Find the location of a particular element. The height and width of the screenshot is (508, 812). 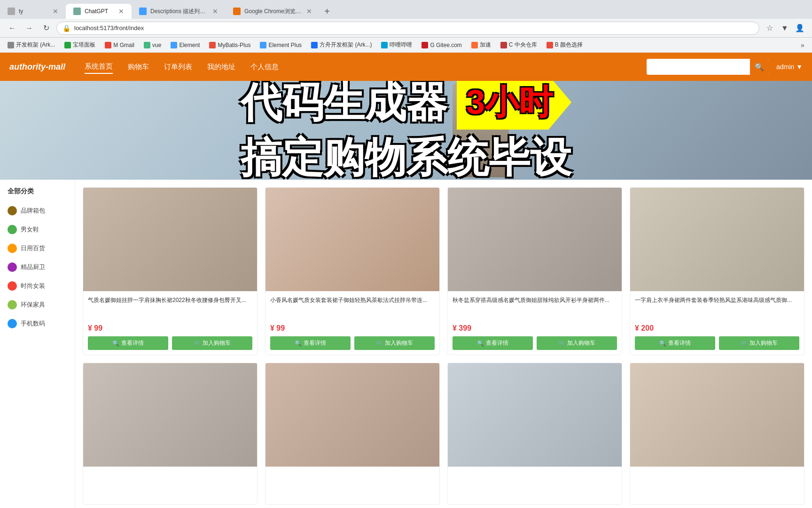

sidebar-item-shoes: 男女鞋 is located at coordinates (38, 230).